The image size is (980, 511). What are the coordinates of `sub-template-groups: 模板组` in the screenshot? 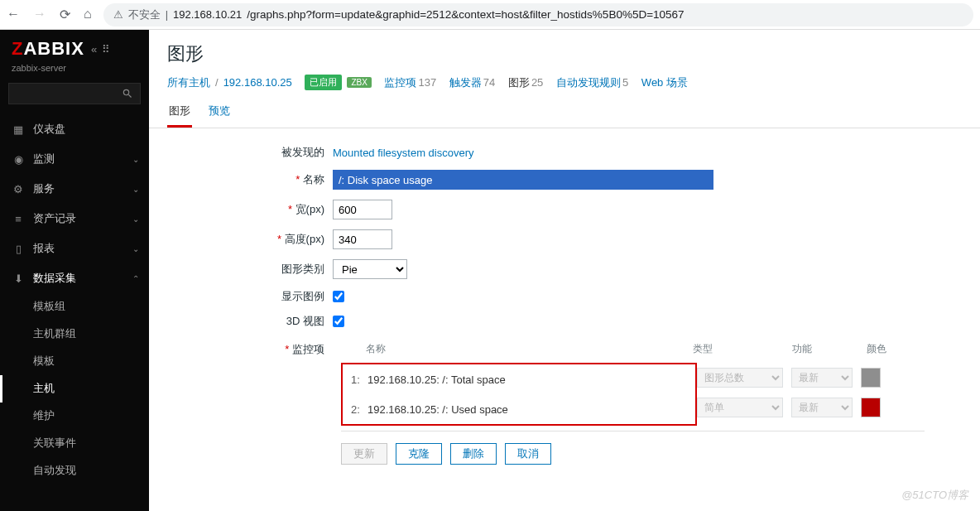 It's located at (74, 306).